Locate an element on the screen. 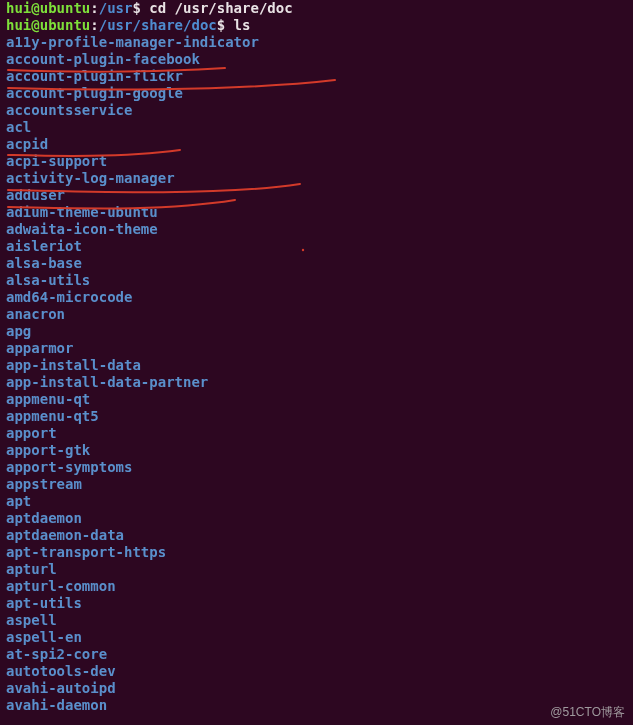 The width and height of the screenshot is (633, 725). ls-entry: alsa-utils is located at coordinates (316, 280).